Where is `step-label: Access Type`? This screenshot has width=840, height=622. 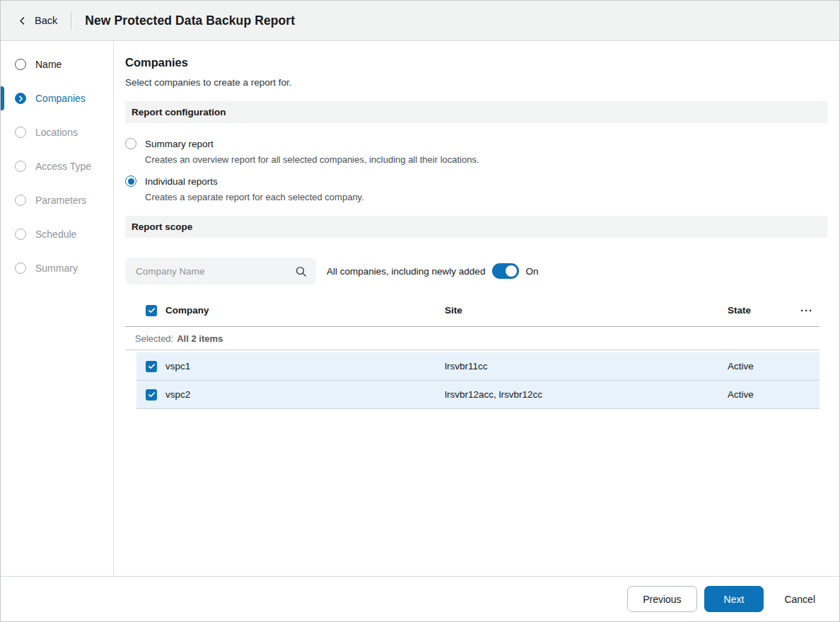
step-label: Access Type is located at coordinates (64, 166).